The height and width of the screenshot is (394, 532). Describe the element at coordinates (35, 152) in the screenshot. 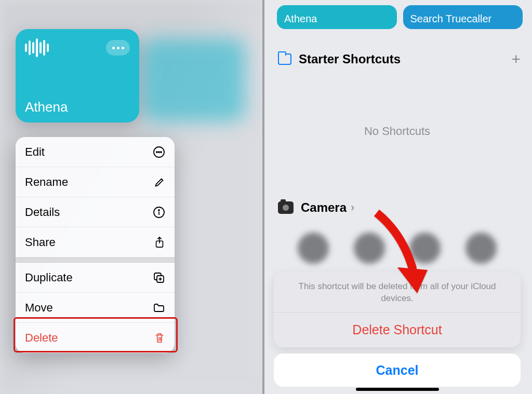

I see `menu-label: Edit` at that location.